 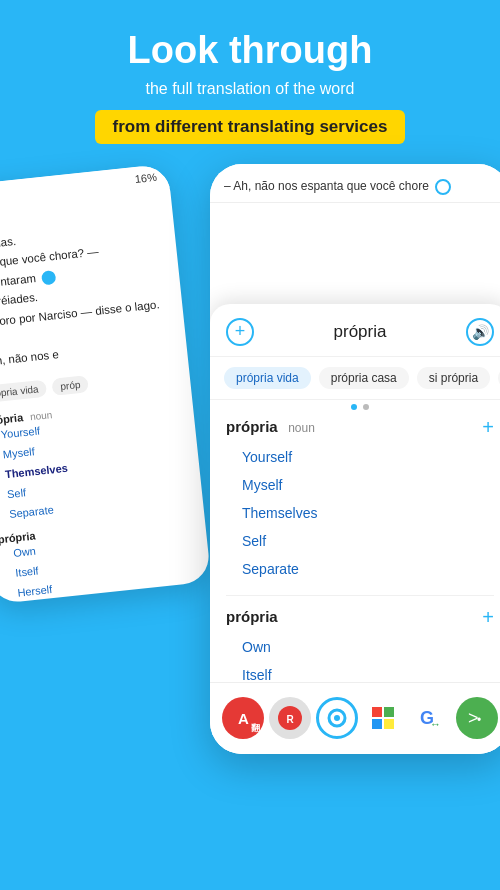 I want to click on entry2-item-own: Own, so click(x=368, y=647).